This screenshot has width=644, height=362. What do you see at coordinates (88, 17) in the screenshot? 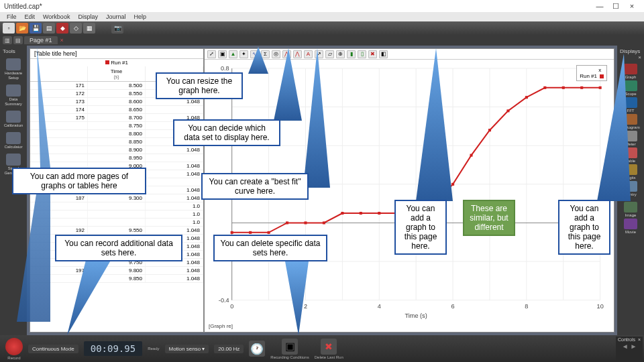
I see `menu-display: Display` at bounding box center [88, 17].